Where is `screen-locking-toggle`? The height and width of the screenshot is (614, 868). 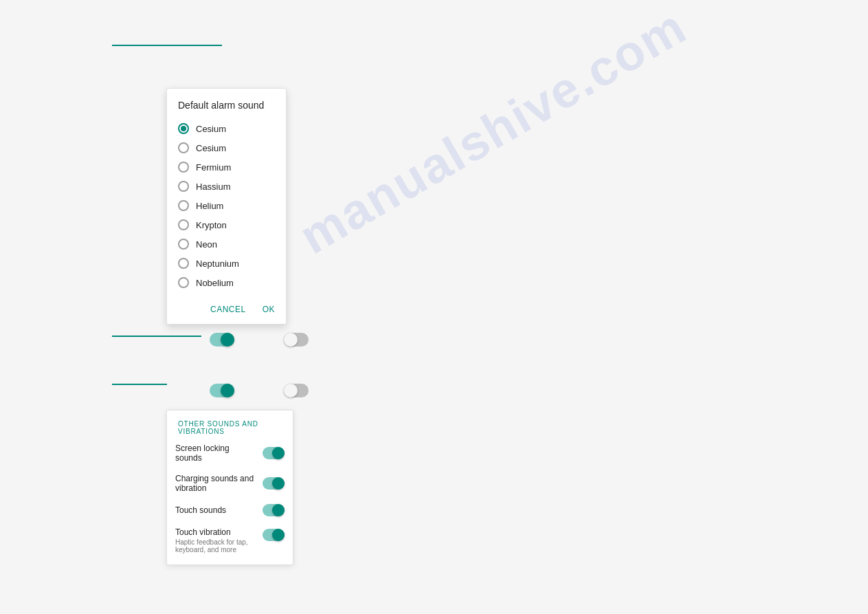
screen-locking-toggle is located at coordinates (274, 453).